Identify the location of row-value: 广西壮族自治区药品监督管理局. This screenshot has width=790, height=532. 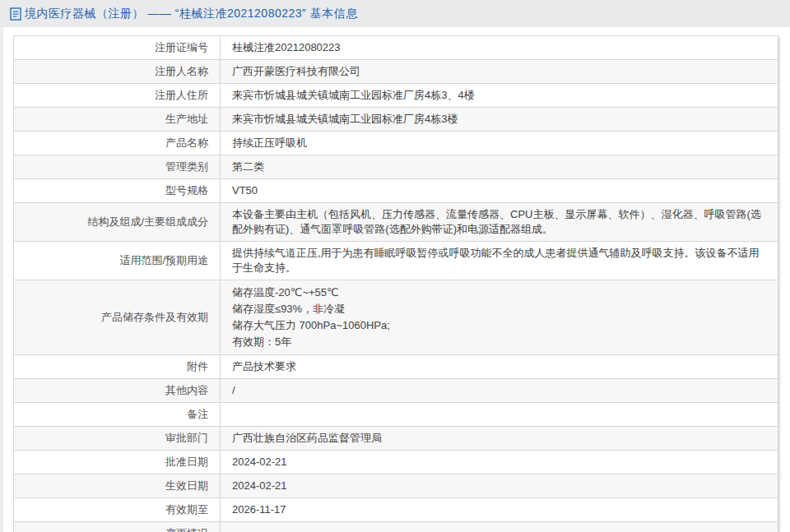
(500, 439).